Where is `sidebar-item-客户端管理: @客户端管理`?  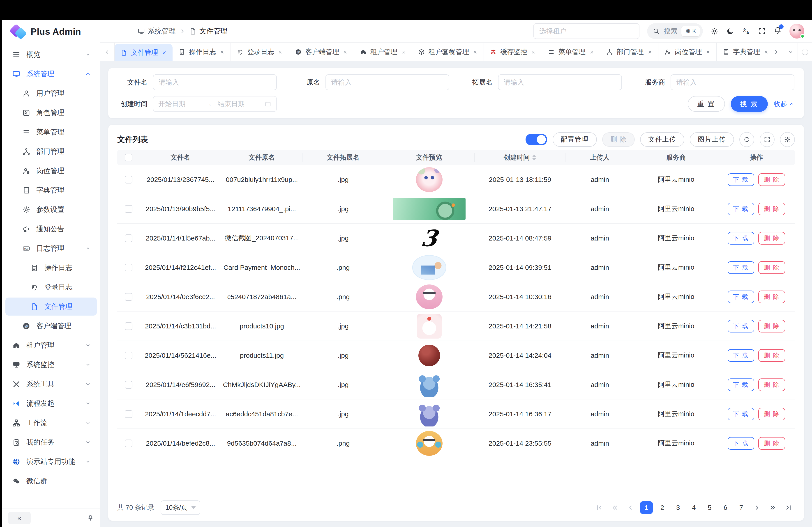 sidebar-item-客户端管理: @客户端管理 is located at coordinates (51, 326).